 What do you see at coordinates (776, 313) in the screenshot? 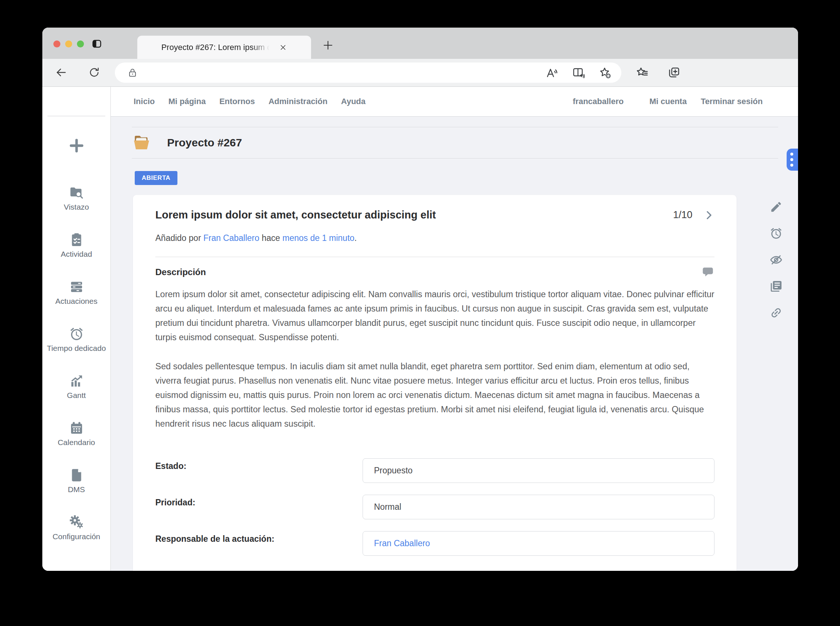
I see `link-icon` at bounding box center [776, 313].